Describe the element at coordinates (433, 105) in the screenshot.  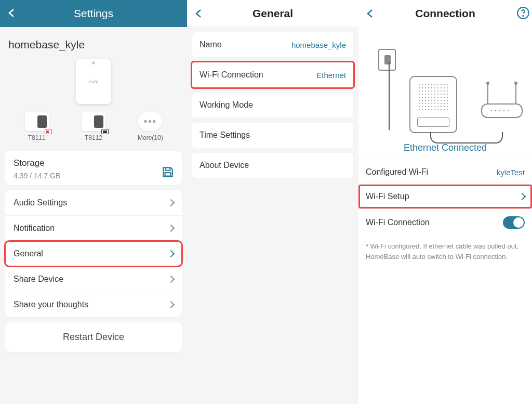
I see `homebase-icon` at that location.